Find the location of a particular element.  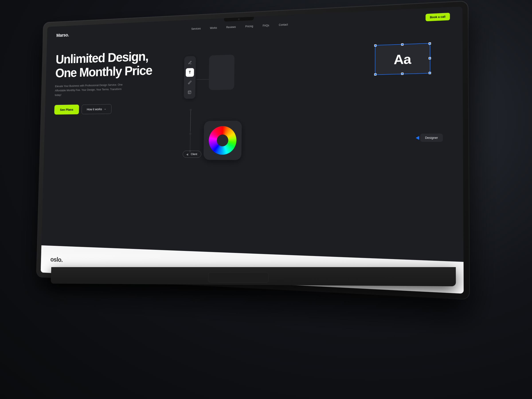

oslo-logo: oslo. is located at coordinates (57, 260).